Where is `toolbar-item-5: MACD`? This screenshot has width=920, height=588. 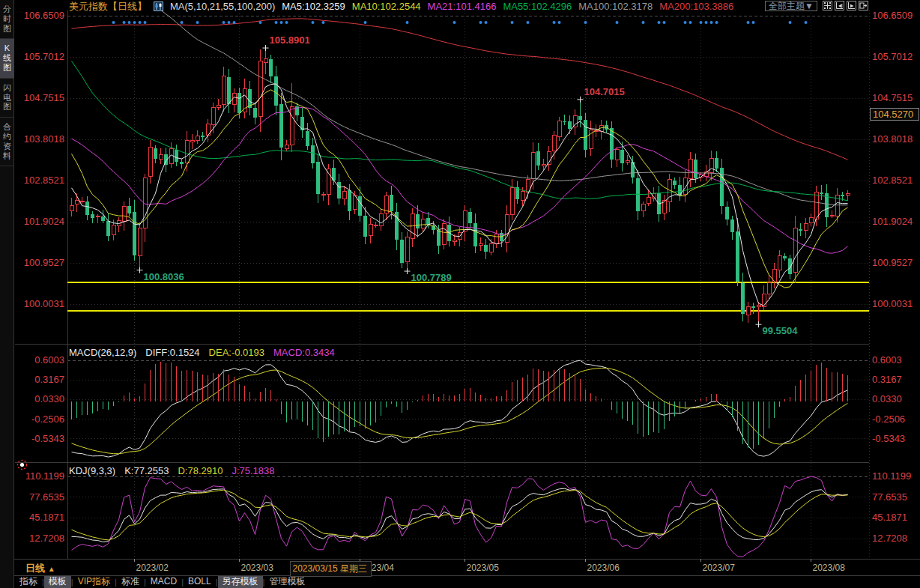
toolbar-item-5: MACD is located at coordinates (163, 582).